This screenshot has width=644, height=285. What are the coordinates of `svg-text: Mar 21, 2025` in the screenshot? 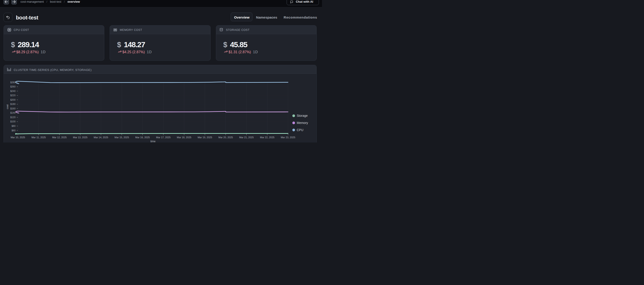 It's located at (246, 137).